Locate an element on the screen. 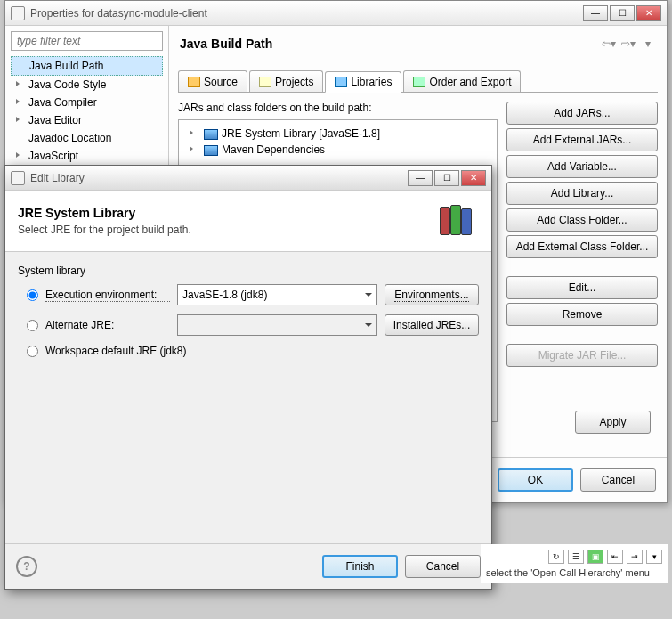 The image size is (672, 619). view-menu-icon: ▾ is located at coordinates (654, 557).